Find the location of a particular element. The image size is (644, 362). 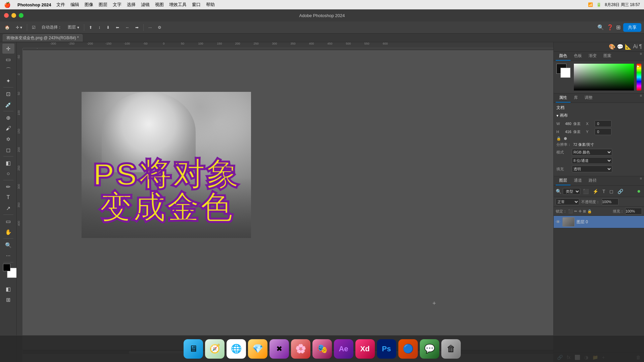

healing-tool: ⊕ is located at coordinates (8, 118).